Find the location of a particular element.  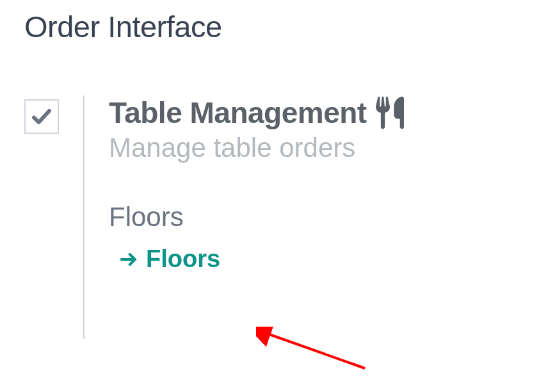

checkbox-wrapper is located at coordinates (42, 115).